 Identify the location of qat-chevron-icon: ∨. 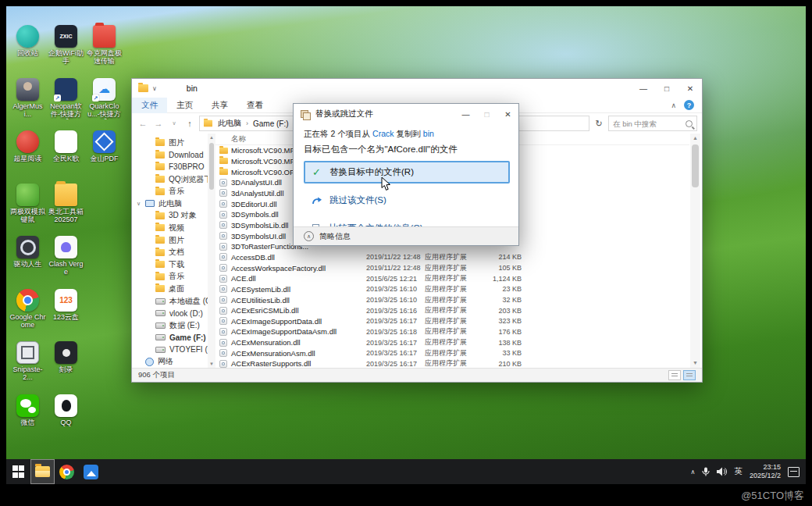
(155, 89).